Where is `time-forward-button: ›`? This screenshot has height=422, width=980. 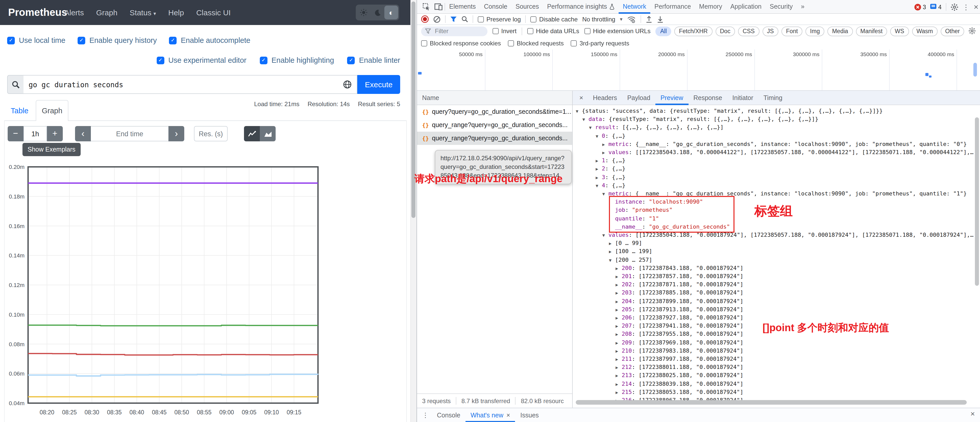
time-forward-button: › is located at coordinates (177, 134).